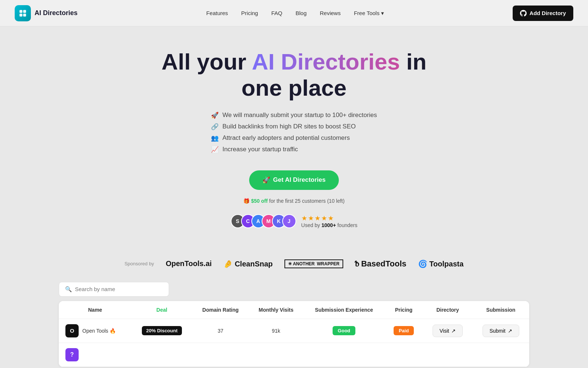  What do you see at coordinates (329, 225) in the screenshot?
I see `founders-text: Used by 1000+ founders` at bounding box center [329, 225].